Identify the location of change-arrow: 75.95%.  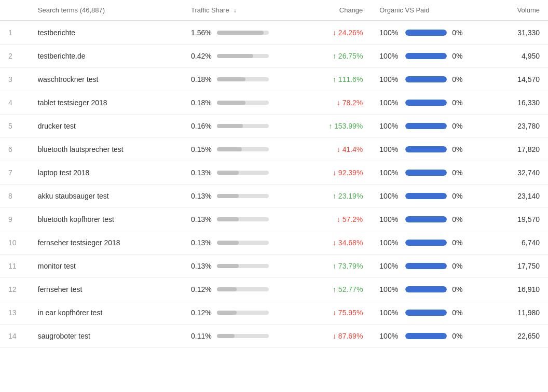
(348, 313).